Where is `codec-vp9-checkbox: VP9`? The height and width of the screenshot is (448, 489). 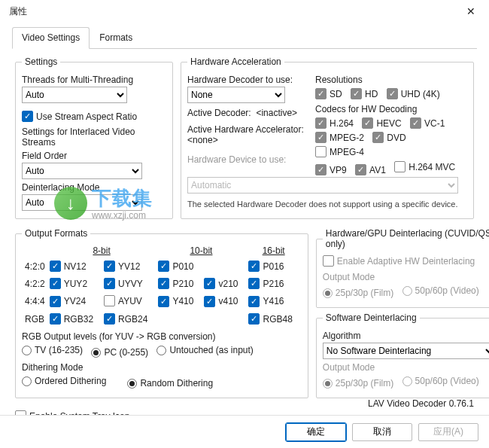
codec-vp9-checkbox: VP9 is located at coordinates (331, 170).